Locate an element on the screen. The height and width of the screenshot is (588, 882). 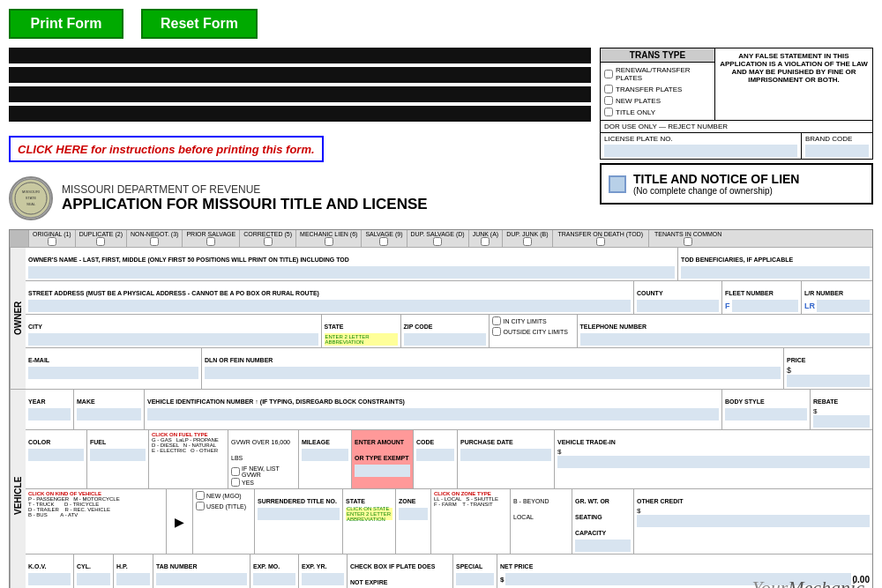
county-input is located at coordinates (677, 306).